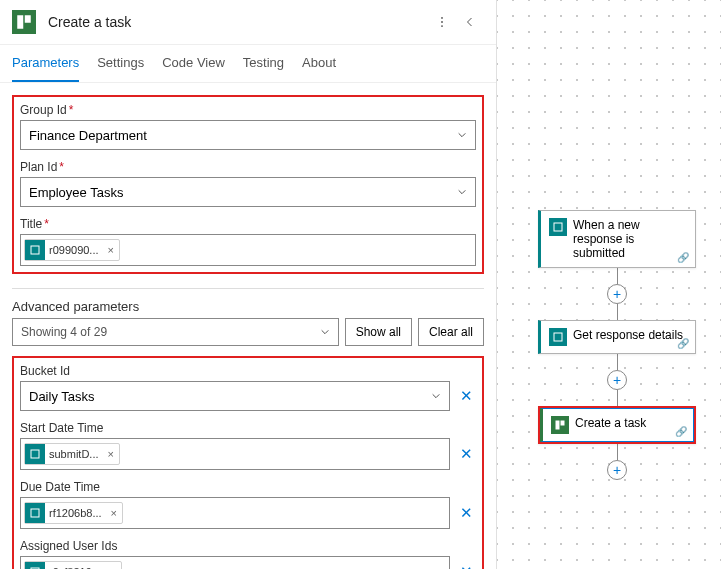 The width and height of the screenshot is (721, 569). What do you see at coordinates (264, 68) in the screenshot?
I see `tab-testing: Testing` at bounding box center [264, 68].